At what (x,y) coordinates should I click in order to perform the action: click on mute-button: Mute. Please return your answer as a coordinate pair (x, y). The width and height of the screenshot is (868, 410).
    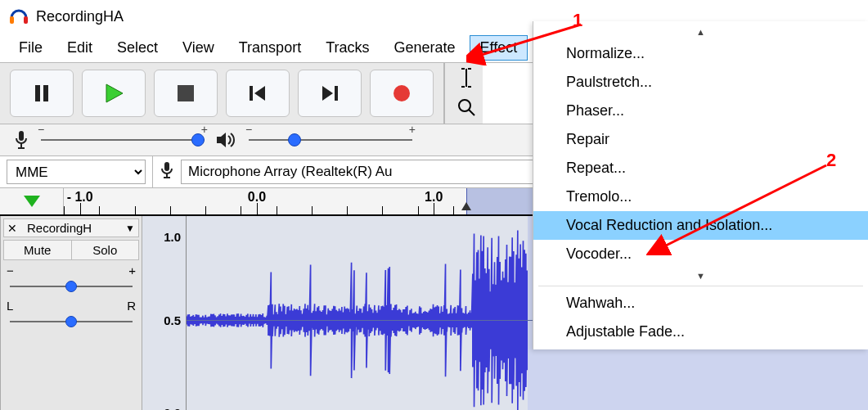
    Looking at the image, I should click on (38, 250).